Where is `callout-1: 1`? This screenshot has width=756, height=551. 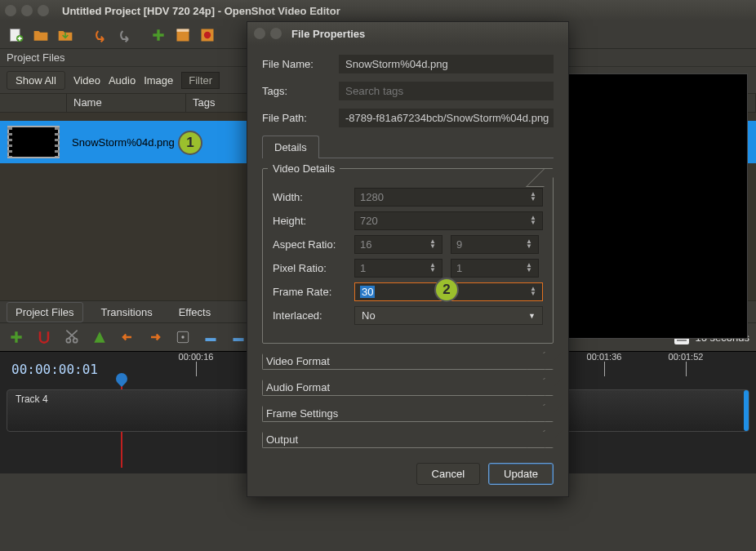
callout-1: 1 is located at coordinates (190, 143).